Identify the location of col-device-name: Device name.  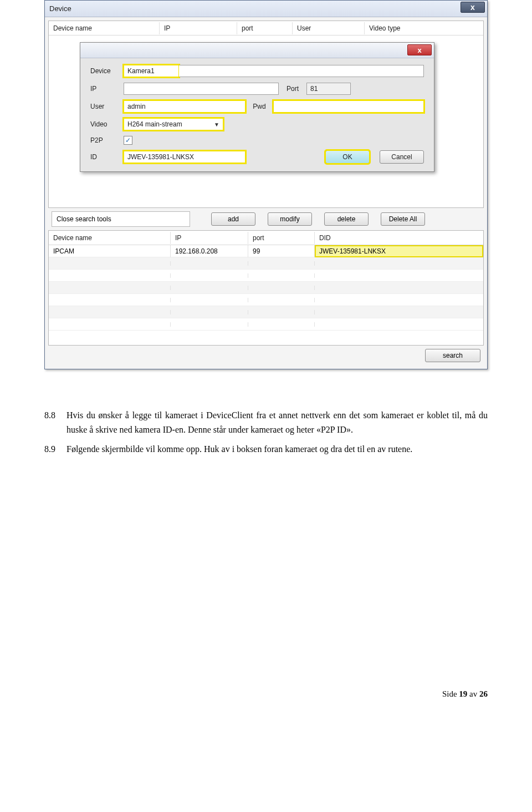
(104, 28).